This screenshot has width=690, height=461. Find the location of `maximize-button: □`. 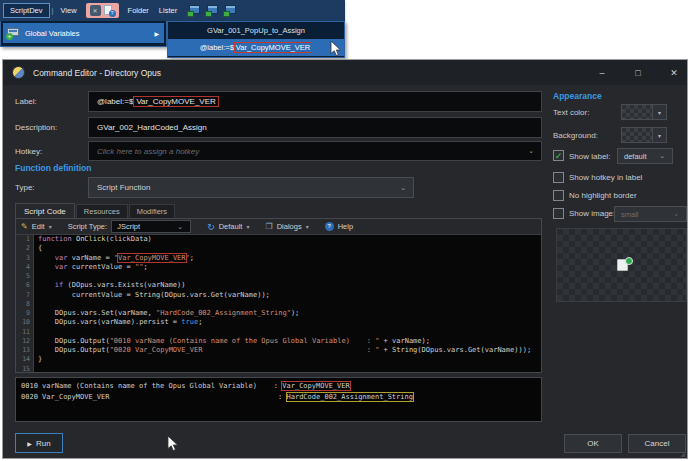

maximize-button: □ is located at coordinates (638, 72).